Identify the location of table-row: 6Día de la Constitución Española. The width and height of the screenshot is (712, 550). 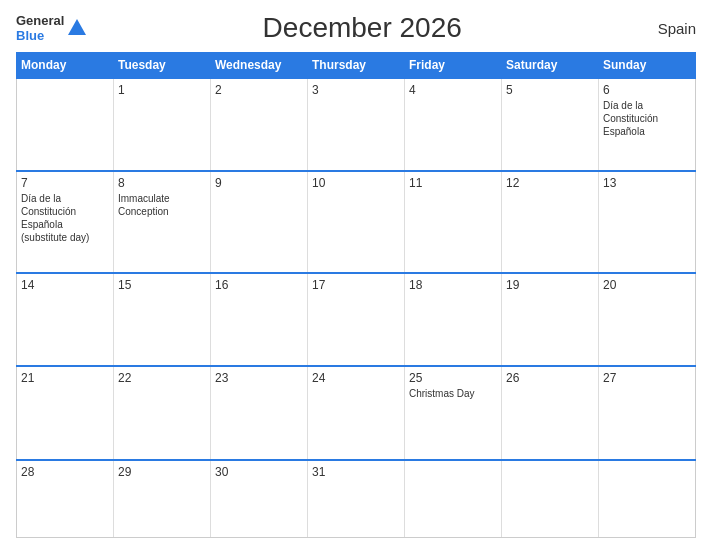
(648, 124).